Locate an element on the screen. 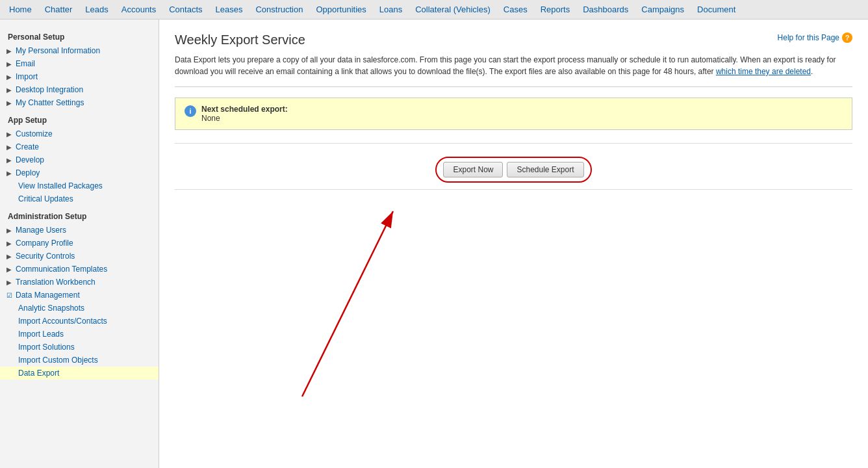  nav-item-contacts: Contacts is located at coordinates (186, 9).